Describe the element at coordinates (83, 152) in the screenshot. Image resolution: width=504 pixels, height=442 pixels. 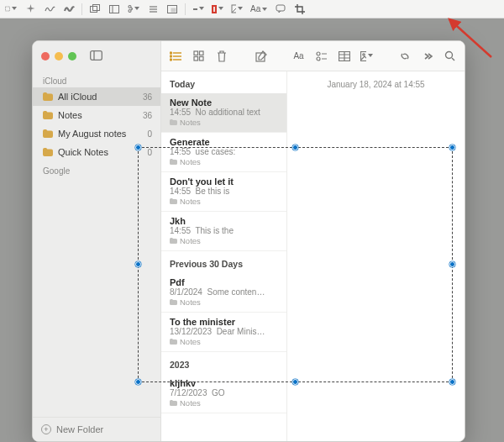
I see `sidebar-item-label: Quick Notes` at that location.